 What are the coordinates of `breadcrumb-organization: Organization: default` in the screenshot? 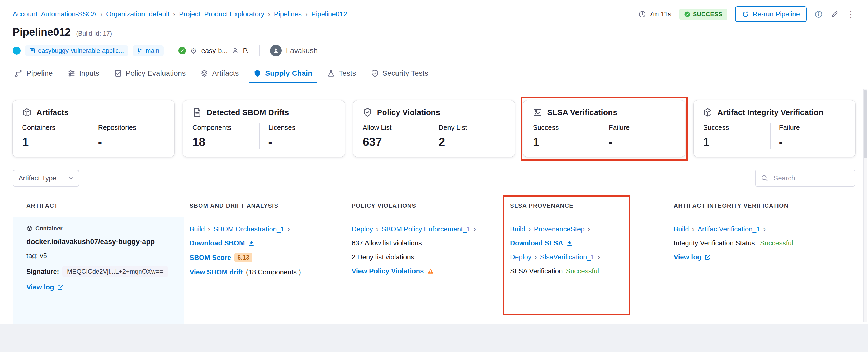 It's located at (138, 14).